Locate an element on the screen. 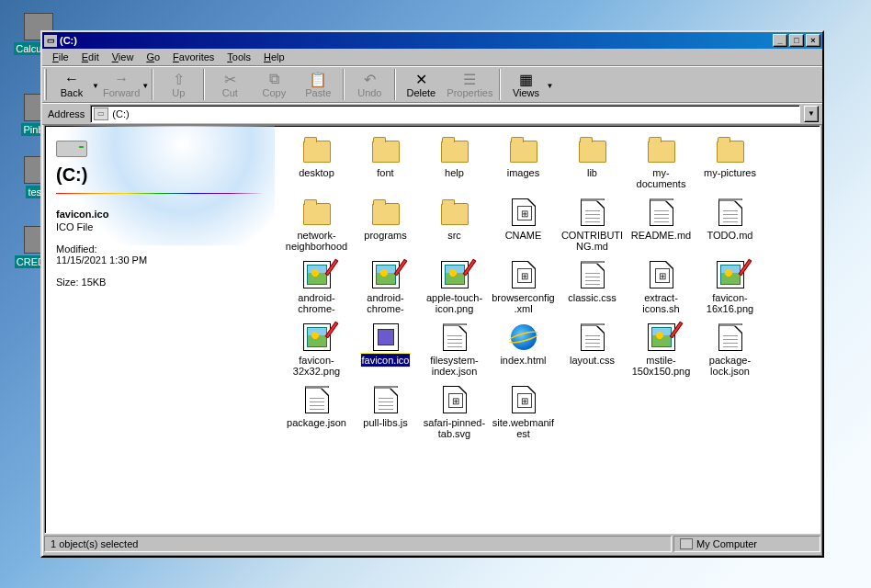  views-button: ▦ Views is located at coordinates (526, 85).